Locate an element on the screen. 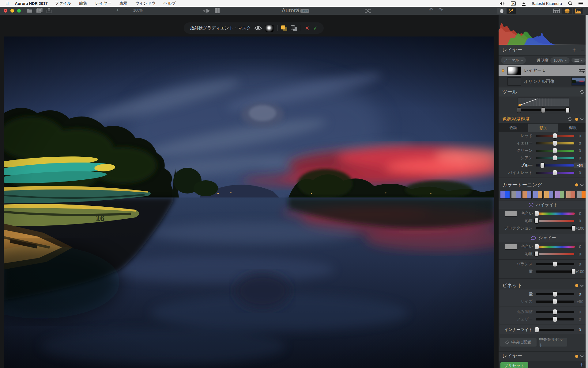 The image size is (588, 368). zoom-in-button: + is located at coordinates (118, 10).